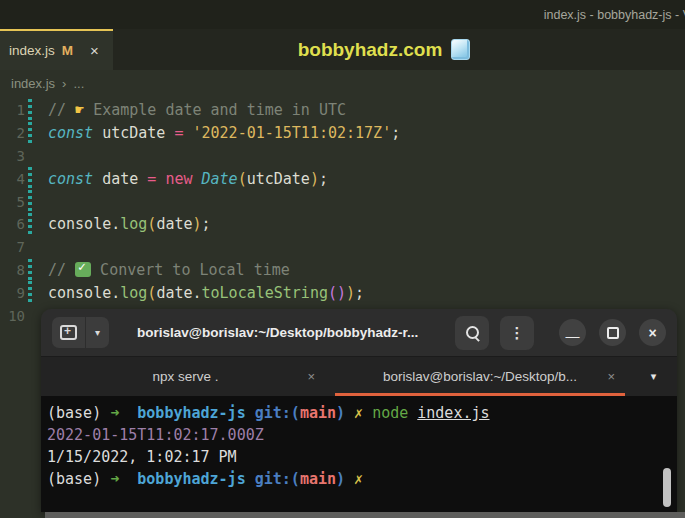 The width and height of the screenshot is (685, 518). What do you see at coordinates (342, 202) in the screenshot?
I see `code-line: 5` at bounding box center [342, 202].